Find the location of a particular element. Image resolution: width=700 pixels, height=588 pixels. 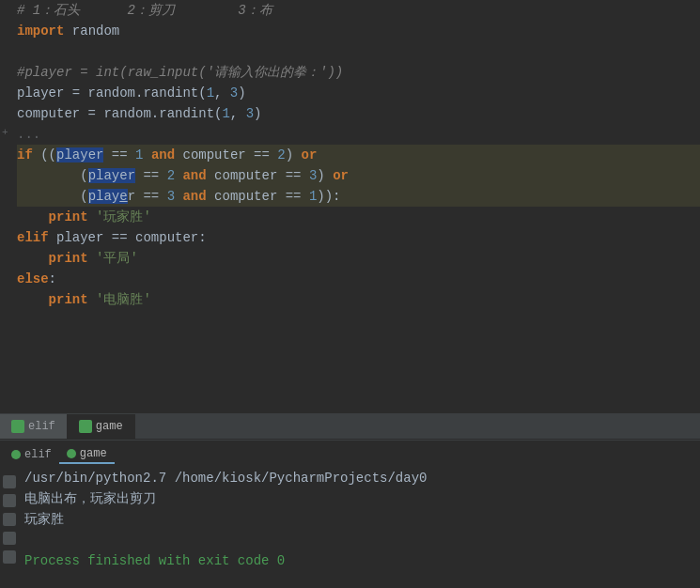

run-bar: elif game is located at coordinates (350, 454).